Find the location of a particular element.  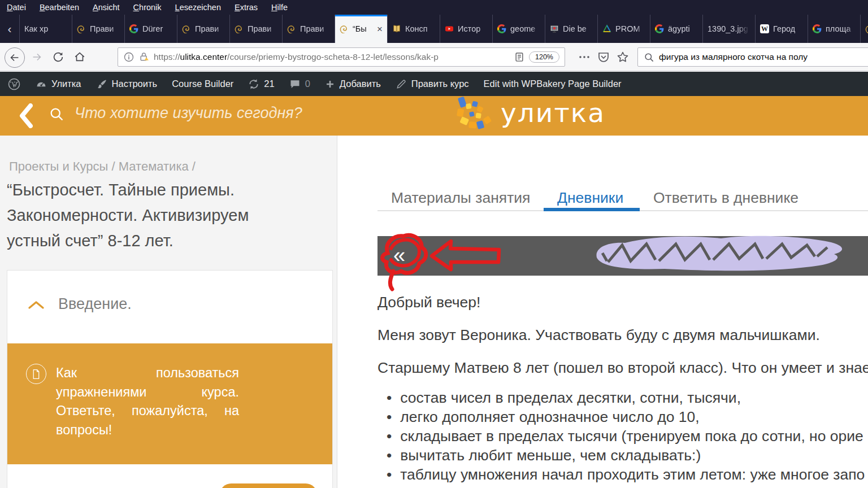

bookmark-star-icon is located at coordinates (623, 57).